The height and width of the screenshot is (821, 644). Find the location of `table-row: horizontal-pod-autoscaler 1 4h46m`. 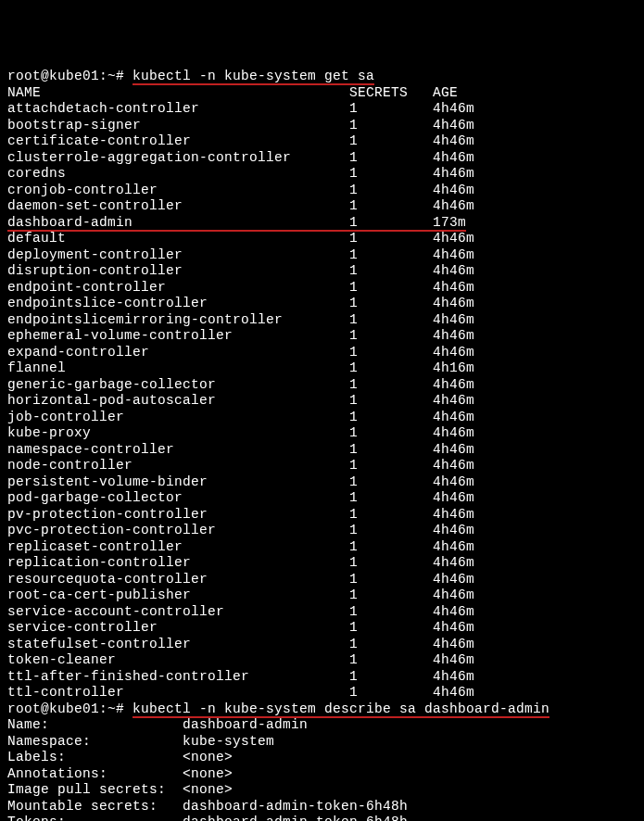

table-row: horizontal-pod-autoscaler 1 4h46m is located at coordinates (322, 401).